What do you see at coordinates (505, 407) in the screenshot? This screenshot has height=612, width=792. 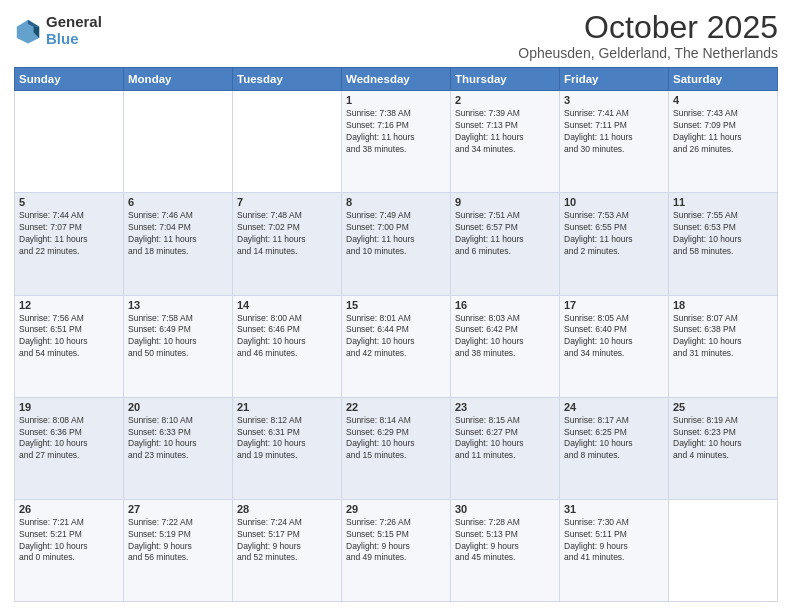 I see `day-number: 23` at bounding box center [505, 407].